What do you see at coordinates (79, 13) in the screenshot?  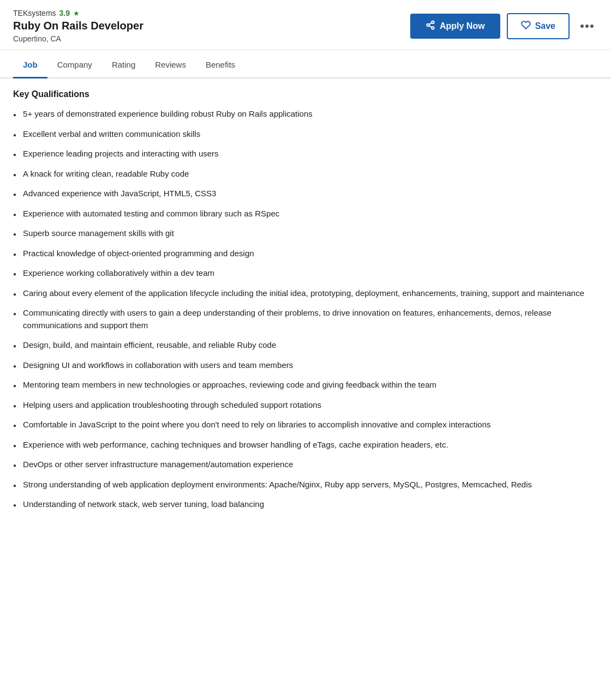 I see `company-row: TEKsystems 3.9 ★` at bounding box center [79, 13].